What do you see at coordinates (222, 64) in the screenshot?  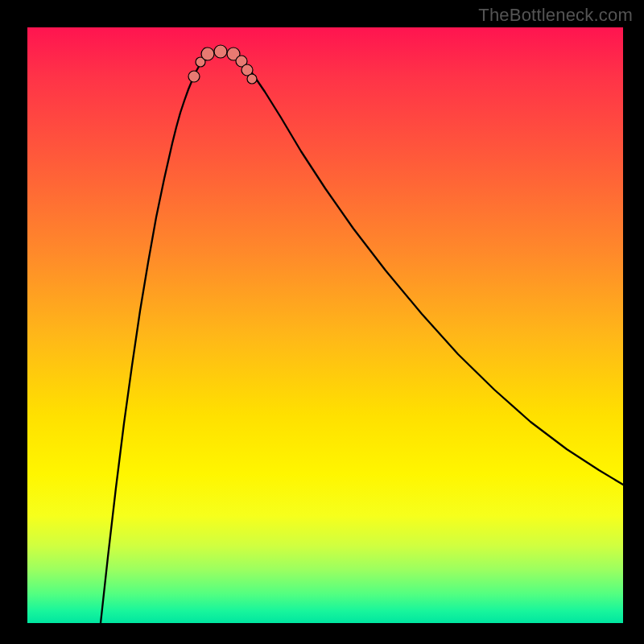 I see `marker-group` at bounding box center [222, 64].